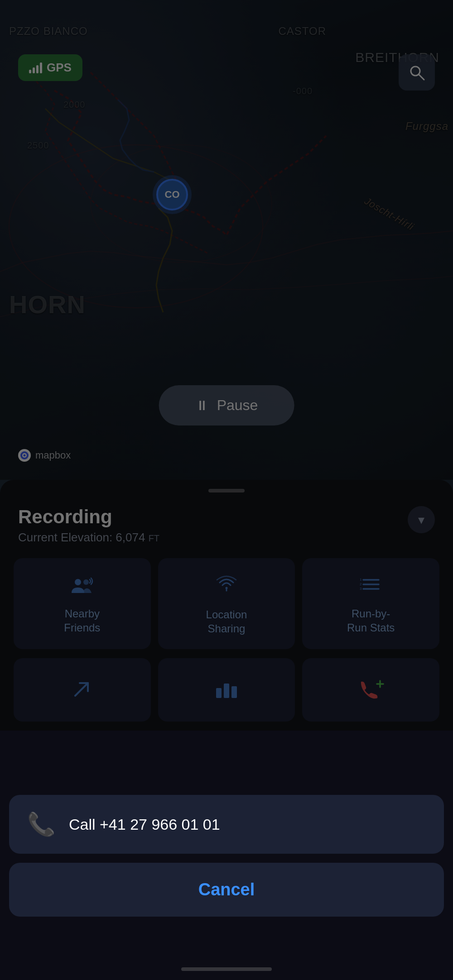 This screenshot has height=980, width=453. I want to click on call-action-button: 📞 Call +41 27 966 01 01, so click(226, 824).